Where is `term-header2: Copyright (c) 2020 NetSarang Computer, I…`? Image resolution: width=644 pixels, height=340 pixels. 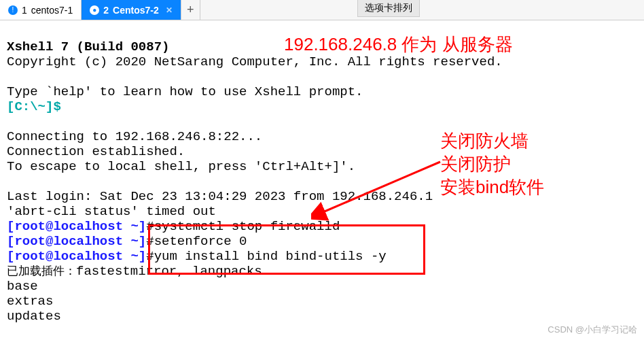
term-header2: Copyright (c) 2020 NetSarang Computer, I… is located at coordinates (255, 62).